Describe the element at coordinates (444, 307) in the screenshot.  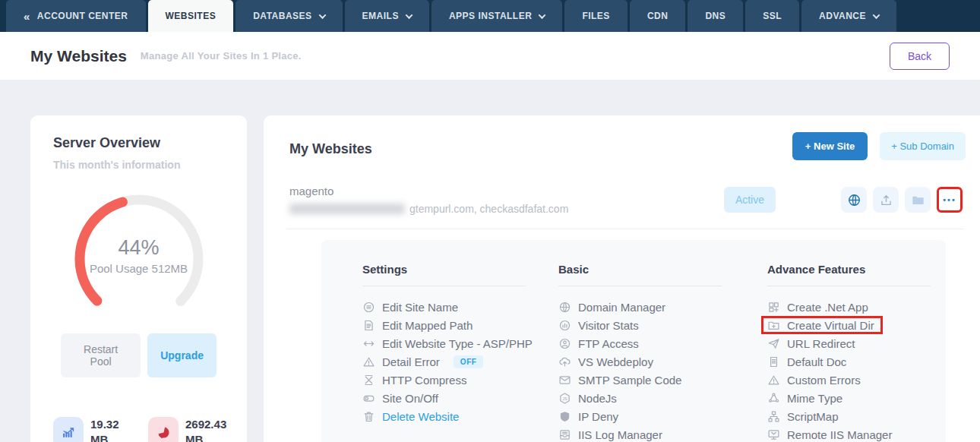
I see `feature-edit-site-name: Edit Site Name` at that location.